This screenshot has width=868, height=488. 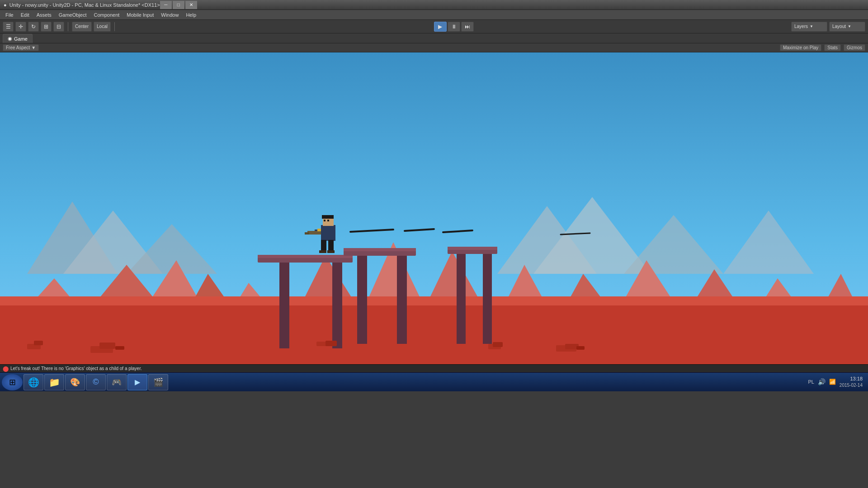 What do you see at coordinates (102, 27) in the screenshot?
I see `local-global-button: Local` at bounding box center [102, 27].